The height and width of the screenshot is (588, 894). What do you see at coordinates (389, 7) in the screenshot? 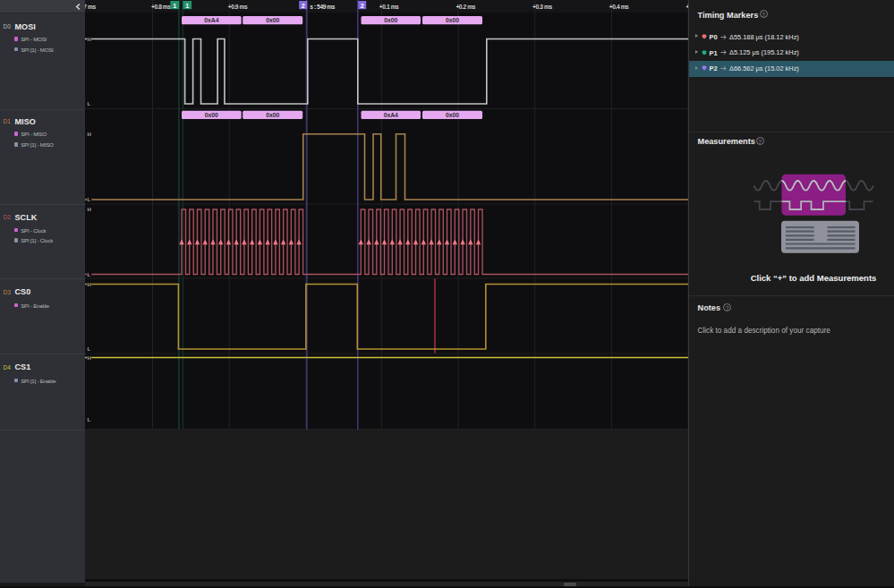
I see `svg-text: +0.1 ms` at bounding box center [389, 7].